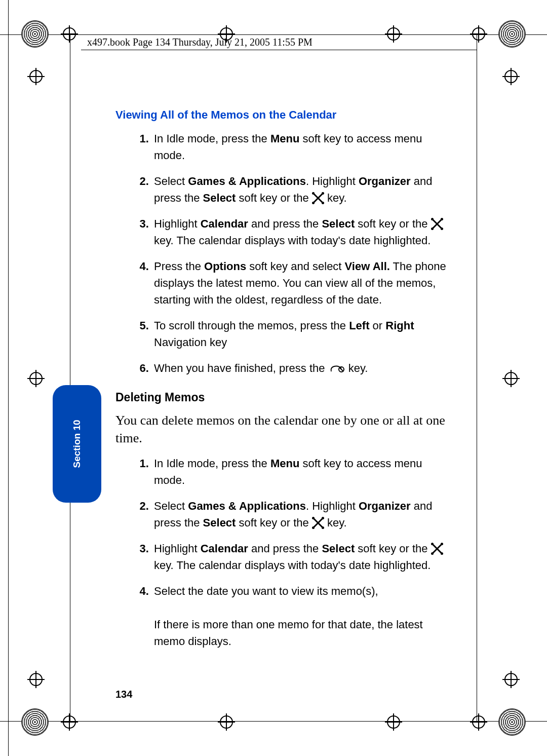 The height and width of the screenshot is (756, 547). What do you see at coordinates (241, 368) in the screenshot?
I see `step-text: When you have finished, press the` at bounding box center [241, 368].